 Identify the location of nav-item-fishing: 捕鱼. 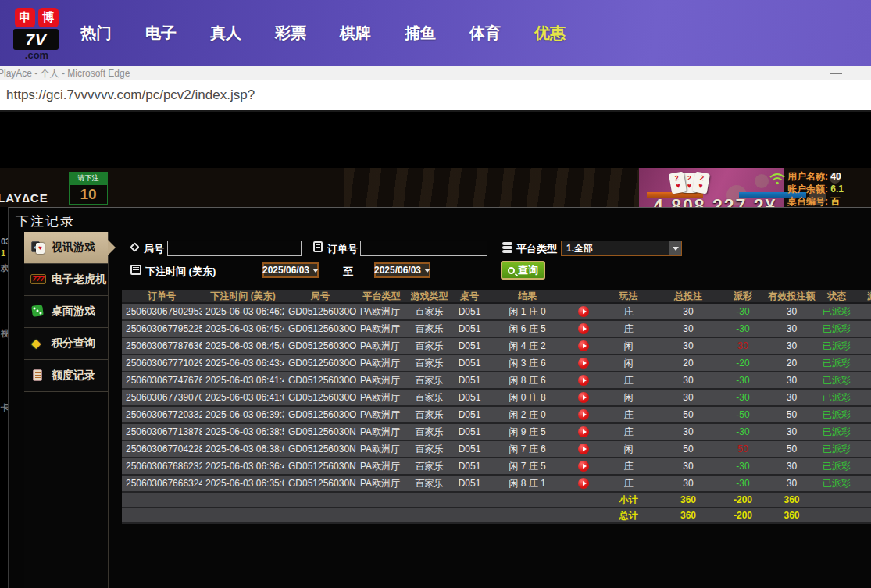
(420, 33).